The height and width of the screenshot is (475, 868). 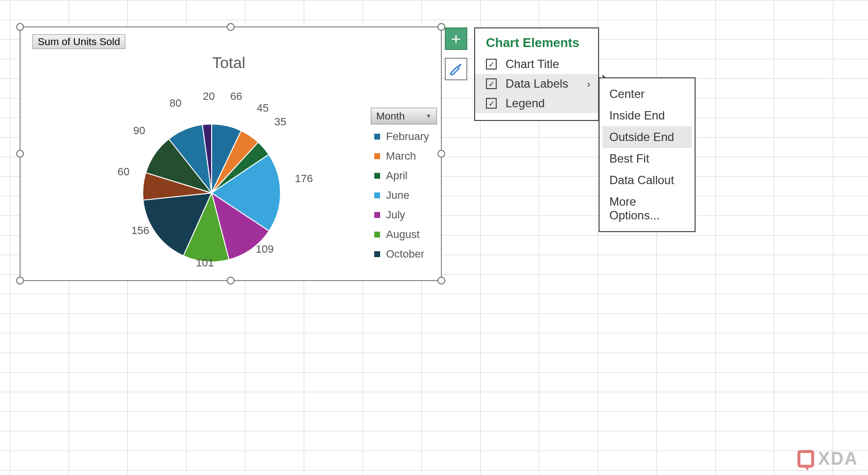 What do you see at coordinates (280, 122) in the screenshot?
I see `data-label: 35` at bounding box center [280, 122].